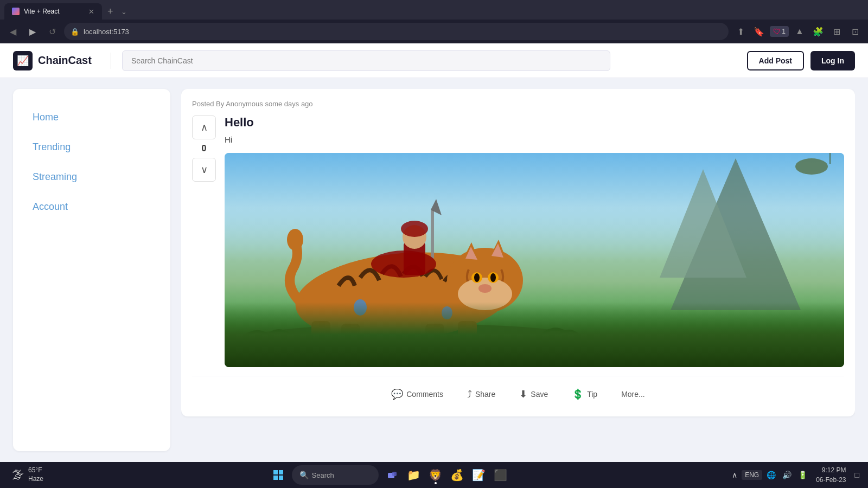 The image size is (868, 488). I want to click on tab-overflow-button: ⌄, so click(124, 12).